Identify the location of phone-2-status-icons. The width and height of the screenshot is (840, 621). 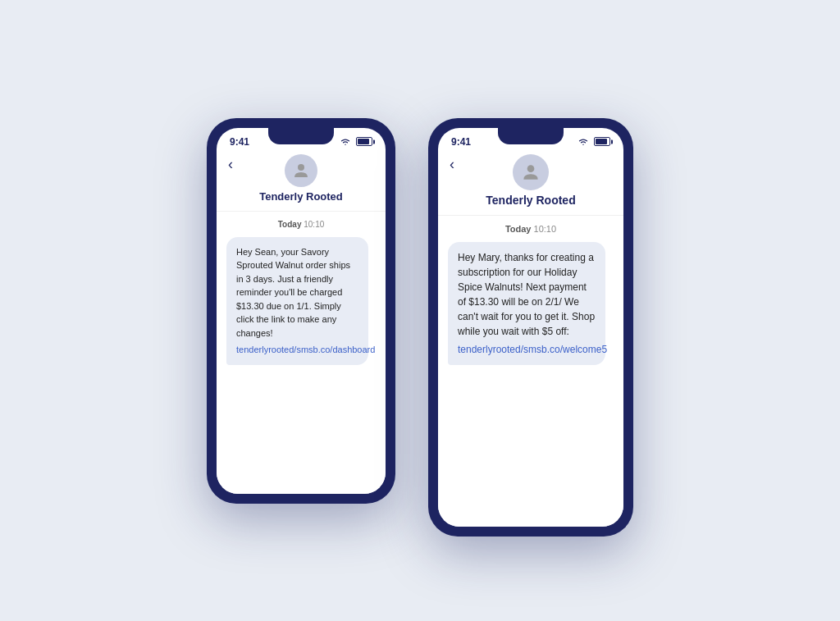
(594, 141).